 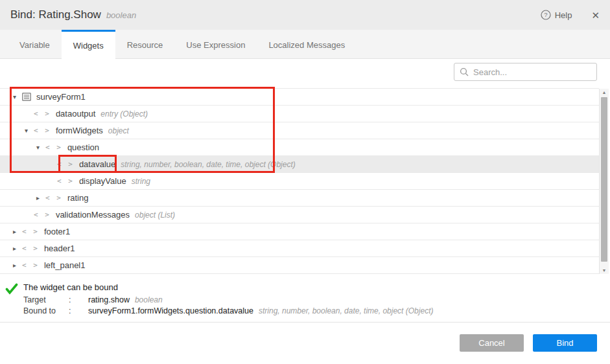 I want to click on tree-scrollbar: ▲ ▼, so click(x=604, y=181).